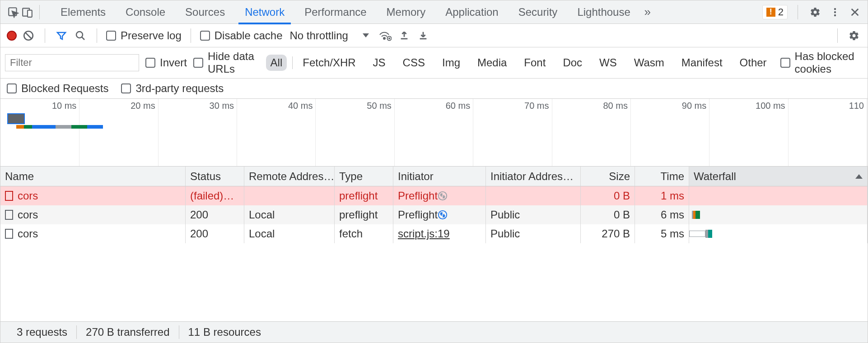 This screenshot has width=868, height=343. What do you see at coordinates (302, 106) in the screenshot?
I see `overview-tick: 40 ms` at bounding box center [302, 106].